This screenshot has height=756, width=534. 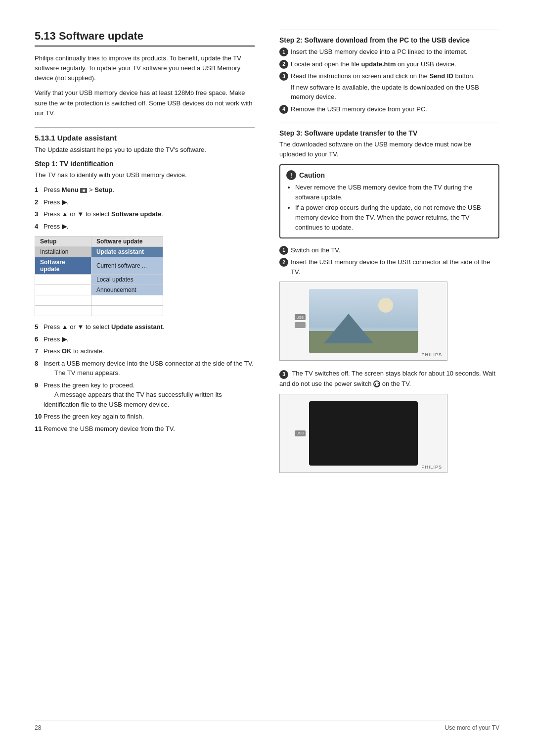 What do you see at coordinates (144, 227) in the screenshot?
I see `list-item: 4 Press ▶.` at bounding box center [144, 227].